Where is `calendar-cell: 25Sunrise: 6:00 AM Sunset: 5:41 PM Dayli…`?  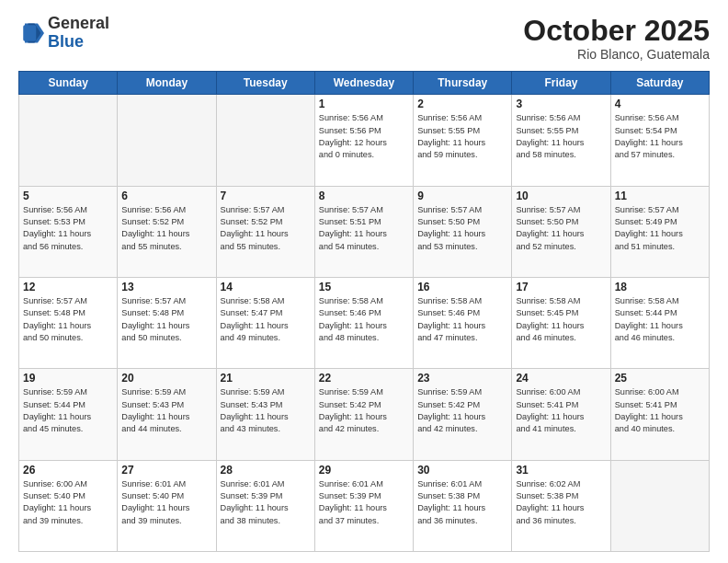
calendar-cell: 25Sunrise: 6:00 AM Sunset: 5:41 PM Dayli… is located at coordinates (660, 414).